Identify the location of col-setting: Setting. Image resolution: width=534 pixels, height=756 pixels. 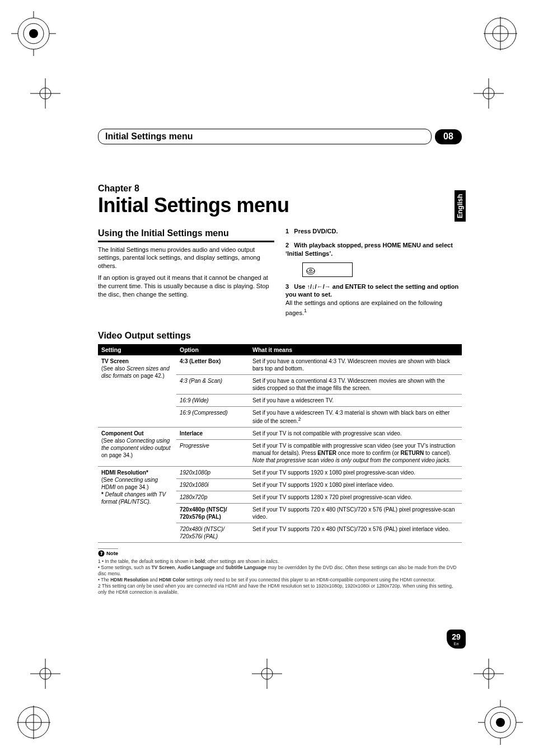
(137, 350).